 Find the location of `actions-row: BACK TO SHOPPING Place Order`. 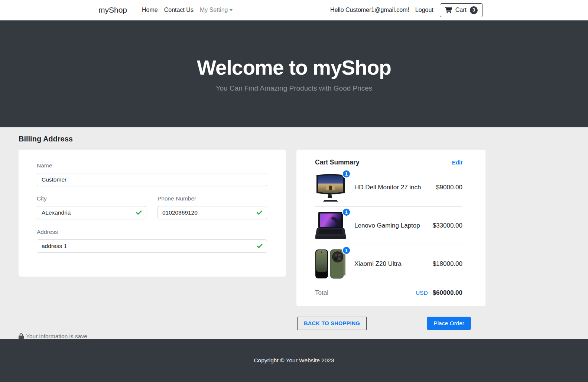

actions-row: BACK TO SHOPPING Place Order is located at coordinates (384, 323).